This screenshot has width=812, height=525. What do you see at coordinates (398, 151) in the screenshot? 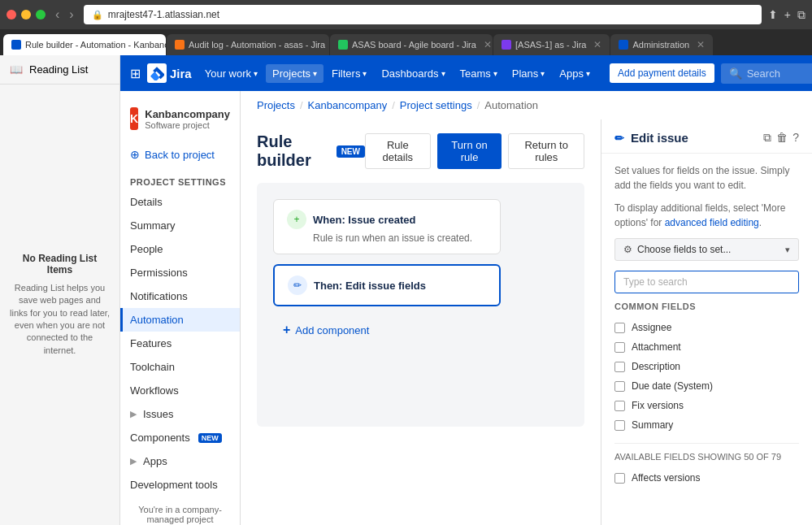
I see `rule-details-button: Rule details` at bounding box center [398, 151].